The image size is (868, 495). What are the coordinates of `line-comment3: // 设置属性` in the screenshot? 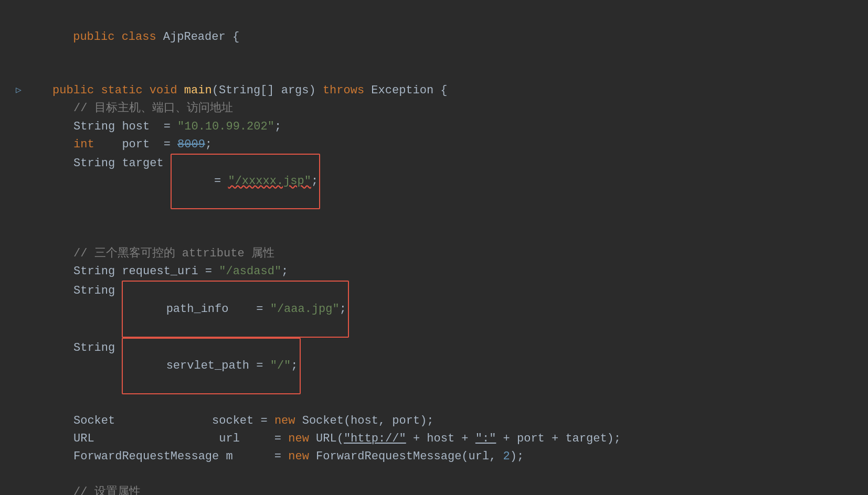 It's located at (439, 489).